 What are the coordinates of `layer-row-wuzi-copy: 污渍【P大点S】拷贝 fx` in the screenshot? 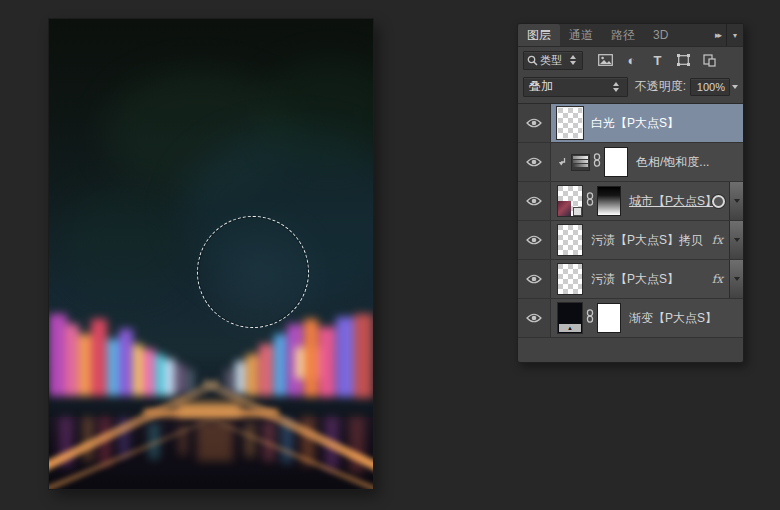 It's located at (630, 240).